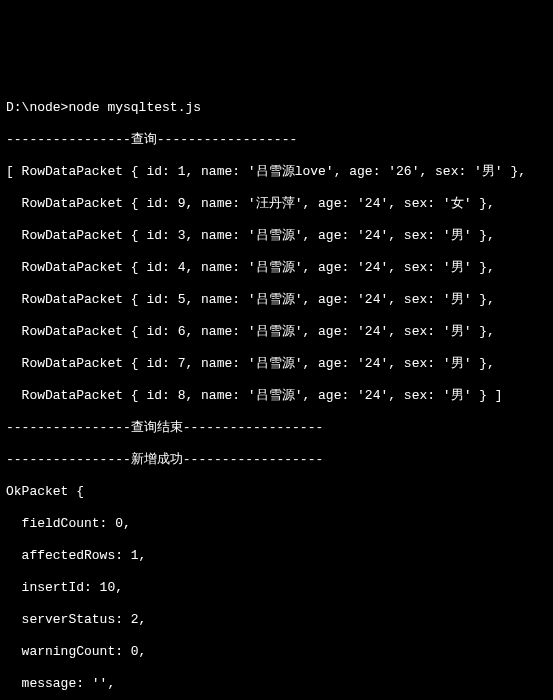  I want to click on query-row: [ RowDataPacket { id: 1, name: '吕雪源love'…, so click(276, 172).